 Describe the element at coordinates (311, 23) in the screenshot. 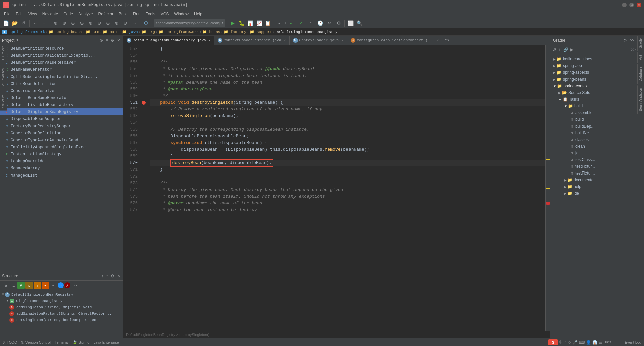

I see `git-push: ↑` at that location.